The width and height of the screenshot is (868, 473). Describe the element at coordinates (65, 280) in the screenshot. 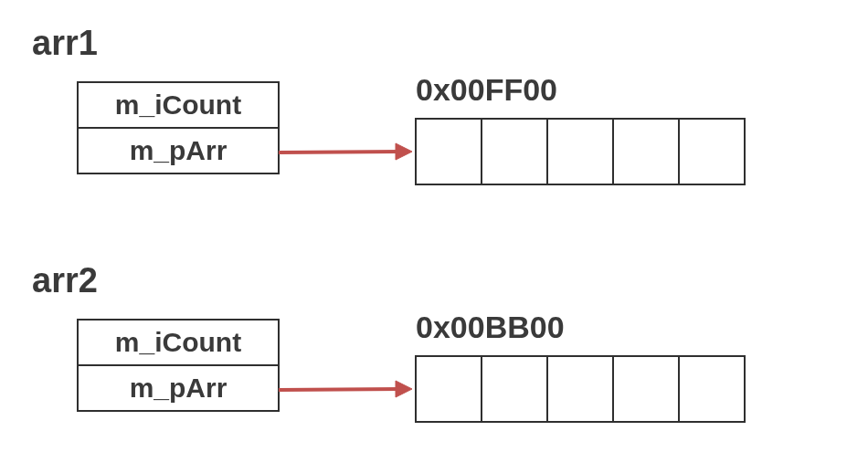

I see `object-title: arr2` at that location.